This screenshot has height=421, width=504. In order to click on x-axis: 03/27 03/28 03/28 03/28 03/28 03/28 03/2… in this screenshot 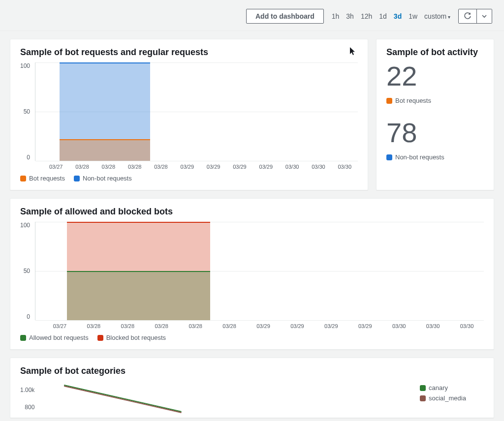, I will do `click(252, 326)`.